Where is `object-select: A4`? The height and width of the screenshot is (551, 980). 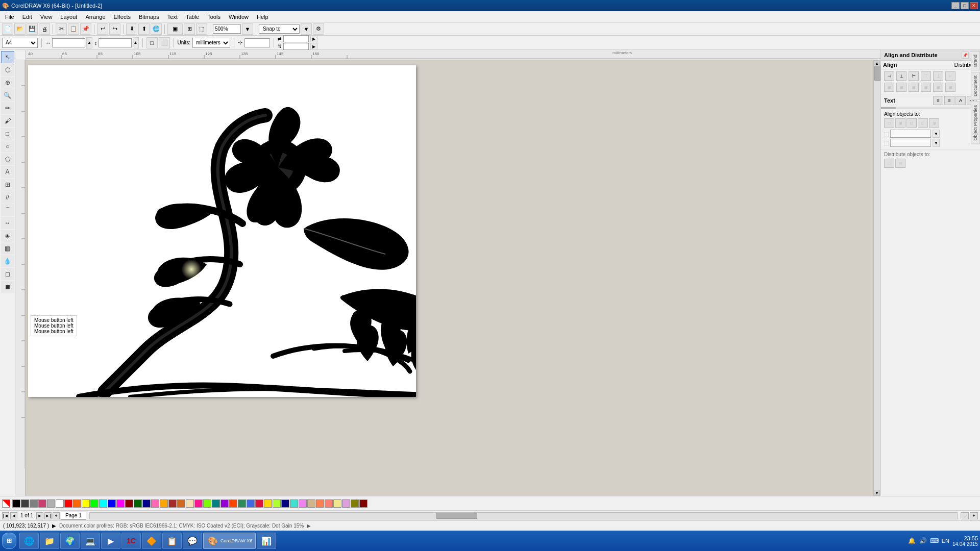
object-select: A4 is located at coordinates (20, 43).